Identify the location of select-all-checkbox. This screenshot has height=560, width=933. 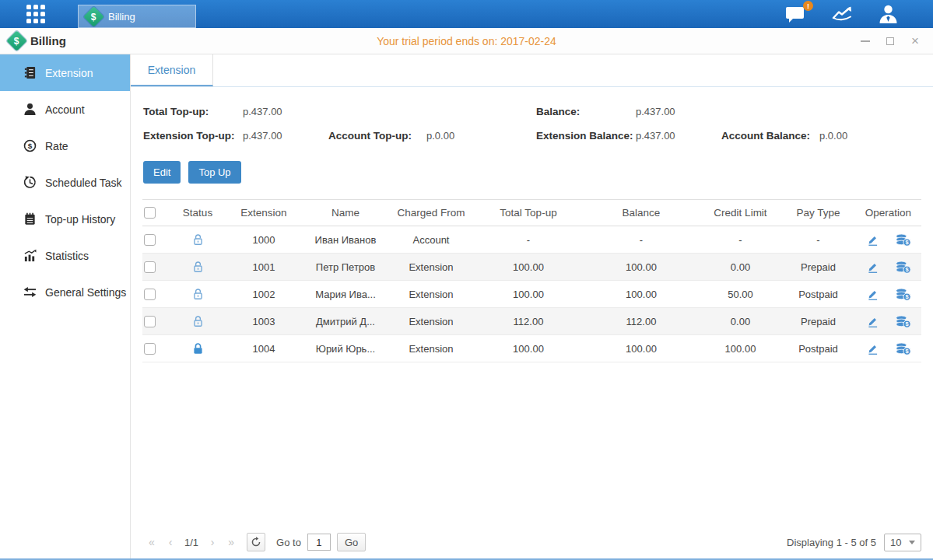
(149, 213).